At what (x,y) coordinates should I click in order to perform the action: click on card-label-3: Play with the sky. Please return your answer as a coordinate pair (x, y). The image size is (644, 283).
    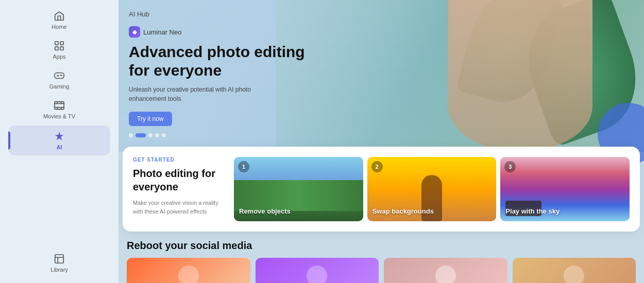
    Looking at the image, I should click on (533, 212).